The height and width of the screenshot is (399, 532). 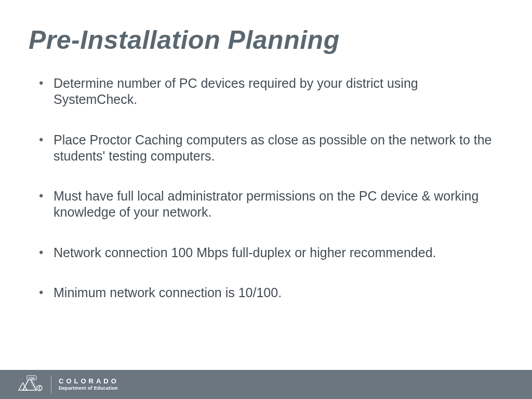 What do you see at coordinates (30, 384) in the screenshot?
I see `colorado-triangle-icon: CDE` at bounding box center [30, 384].